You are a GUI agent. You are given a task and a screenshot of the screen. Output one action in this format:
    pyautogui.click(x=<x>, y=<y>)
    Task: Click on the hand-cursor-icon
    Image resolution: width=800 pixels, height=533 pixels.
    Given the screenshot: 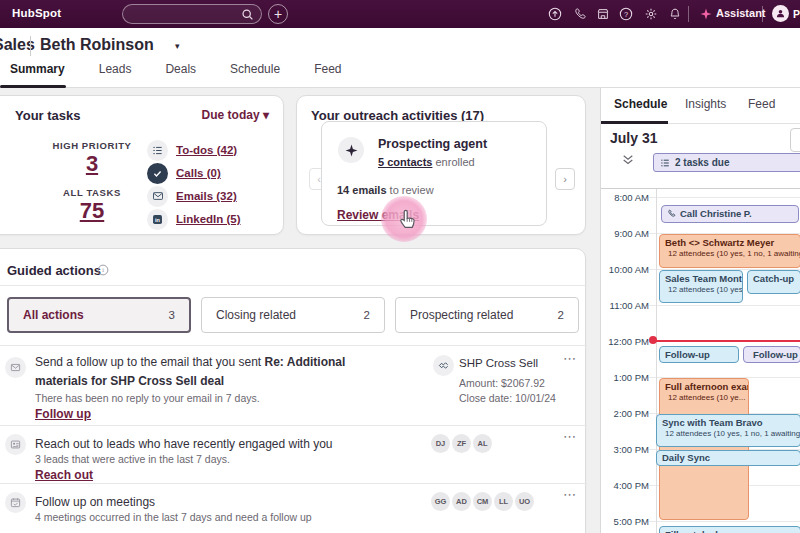 What is the action you would take?
    pyautogui.click(x=407, y=220)
    